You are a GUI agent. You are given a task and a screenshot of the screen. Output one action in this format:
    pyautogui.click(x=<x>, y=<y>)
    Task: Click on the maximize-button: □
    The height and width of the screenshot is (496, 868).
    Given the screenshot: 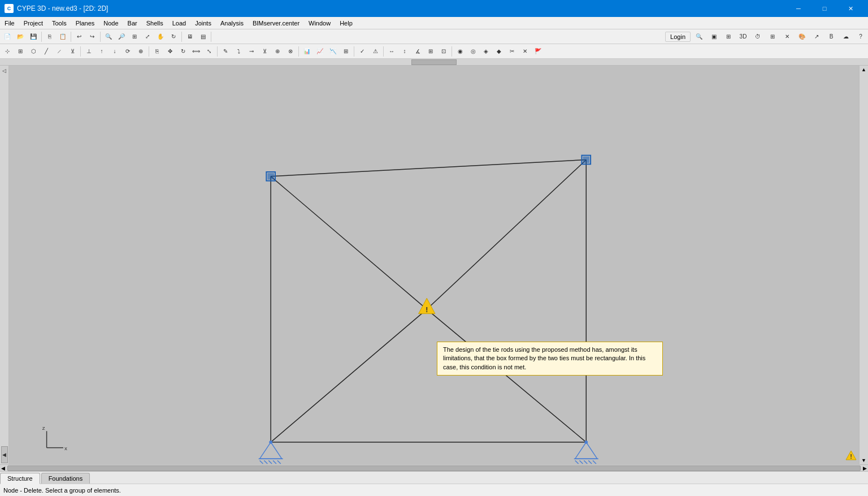 What is the action you would take?
    pyautogui.click(x=824, y=8)
    